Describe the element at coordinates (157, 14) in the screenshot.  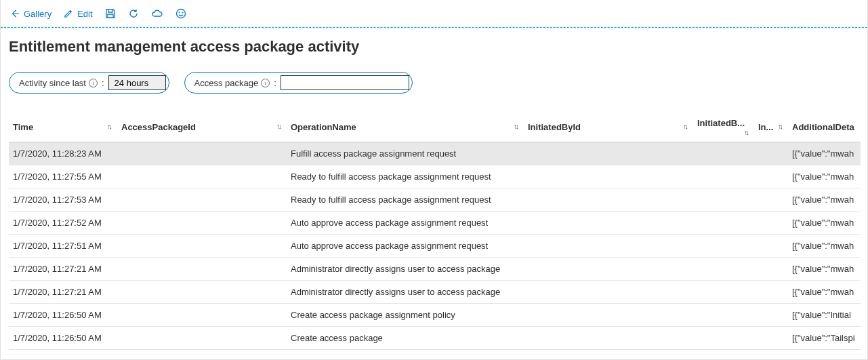
I see `cloud-icon` at that location.